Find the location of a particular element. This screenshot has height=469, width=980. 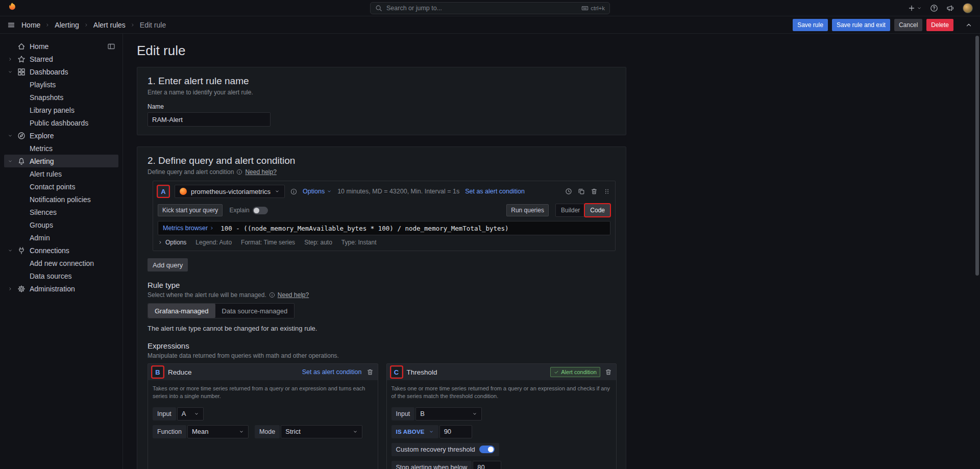

metrics-browser-toggle: Metrics browser is located at coordinates (189, 228).